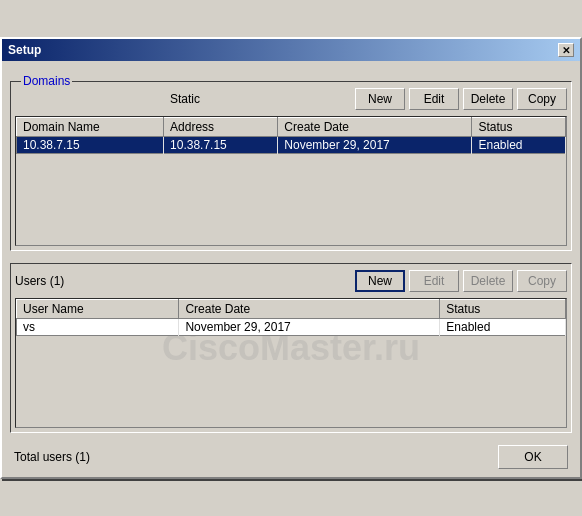  Describe the element at coordinates (291, 281) in the screenshot. I see `users-toolbar: Users (1) New Edit Delete Copy` at that location.